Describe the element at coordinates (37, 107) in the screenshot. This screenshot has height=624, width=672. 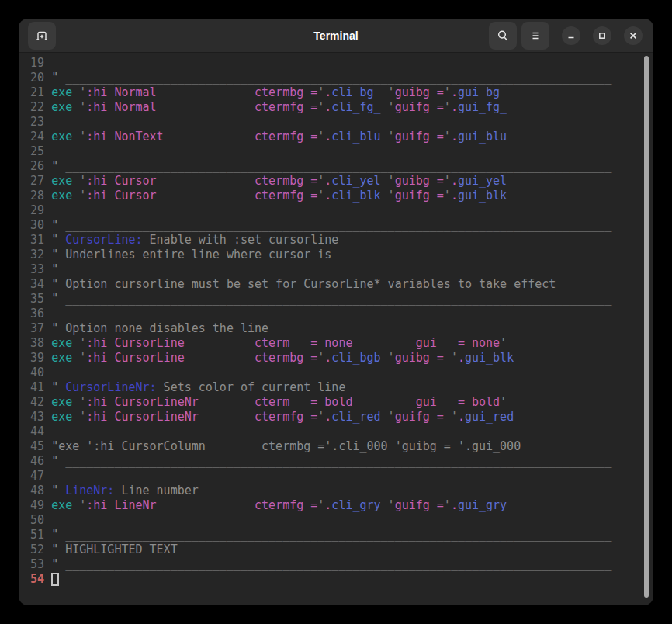
I see `line-number: 22` at that location.